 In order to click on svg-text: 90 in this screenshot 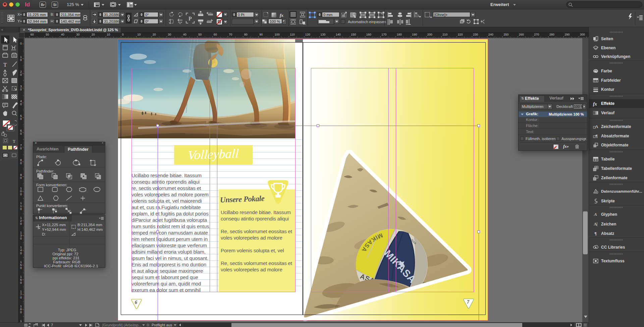, I will do `click(261, 35)`.